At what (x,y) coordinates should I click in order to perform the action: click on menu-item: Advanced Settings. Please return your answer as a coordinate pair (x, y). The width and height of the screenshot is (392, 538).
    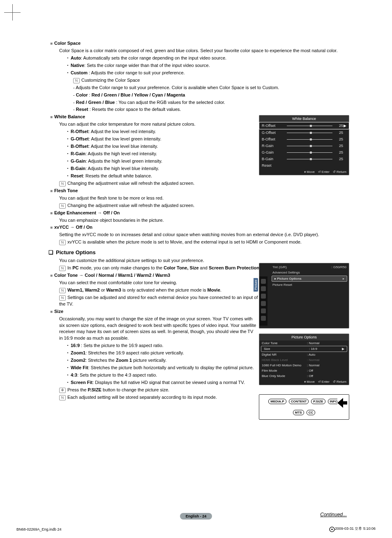
    Looking at the image, I should click on (309, 273).